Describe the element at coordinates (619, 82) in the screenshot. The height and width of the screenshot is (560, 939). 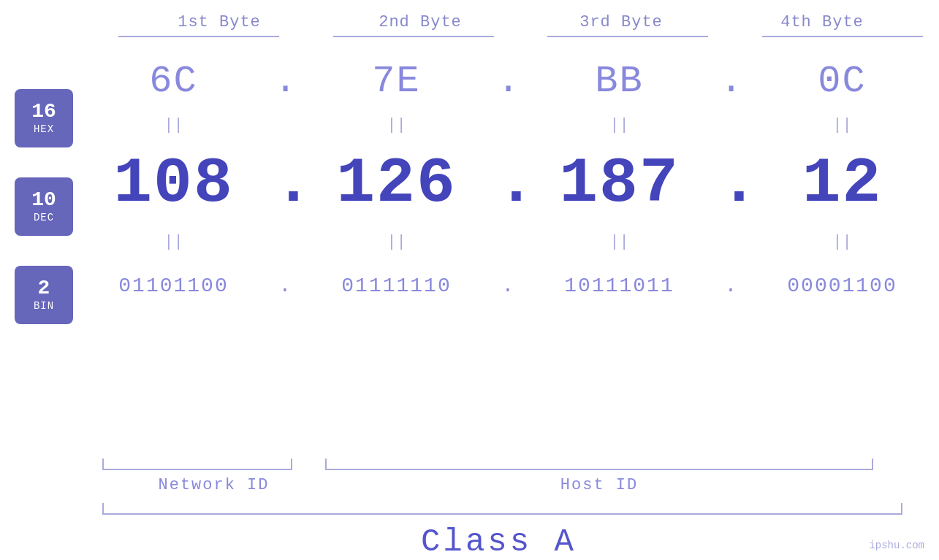
I see `hex-value-3: BB` at that location.